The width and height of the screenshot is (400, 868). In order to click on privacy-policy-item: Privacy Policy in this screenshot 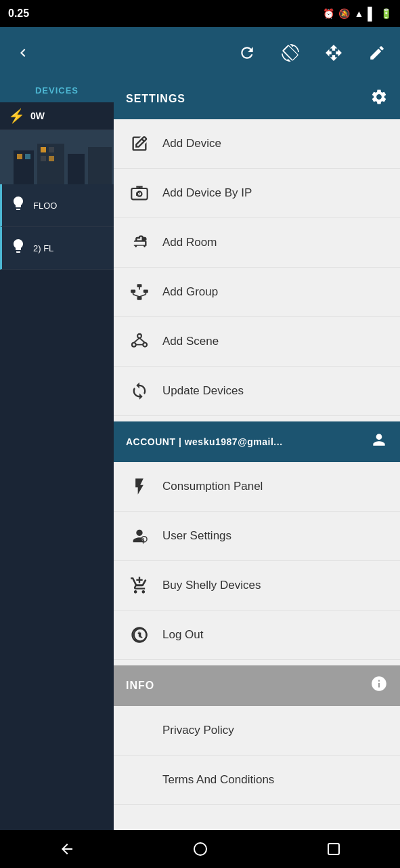, I will do `click(257, 730)`.